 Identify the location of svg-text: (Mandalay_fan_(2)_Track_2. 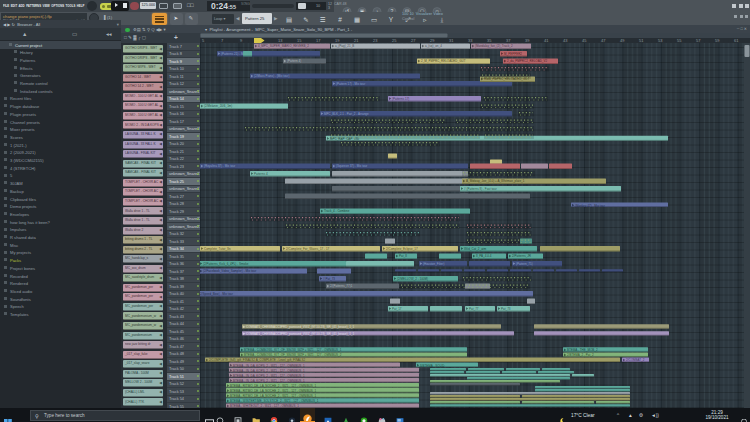
(494, 46).